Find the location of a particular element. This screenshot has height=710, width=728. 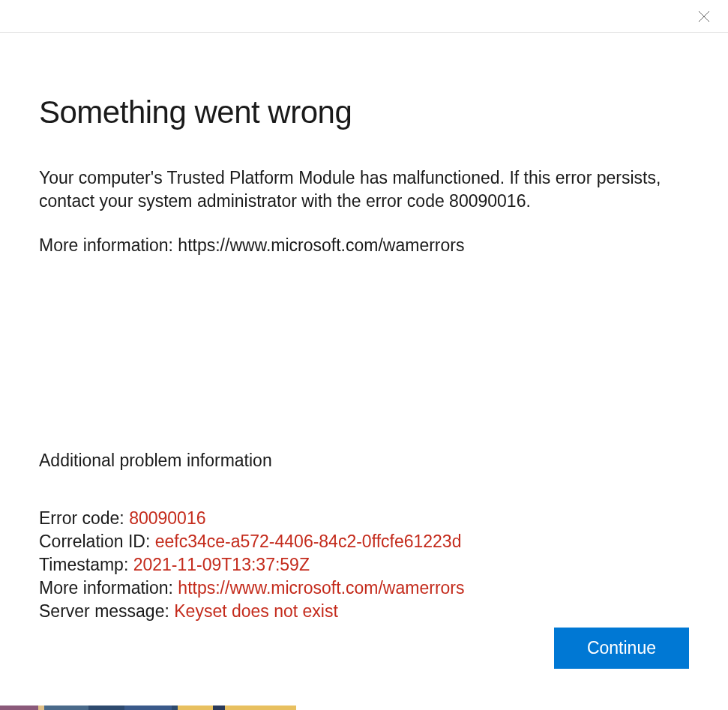

titlebar is located at coordinates (364, 16).